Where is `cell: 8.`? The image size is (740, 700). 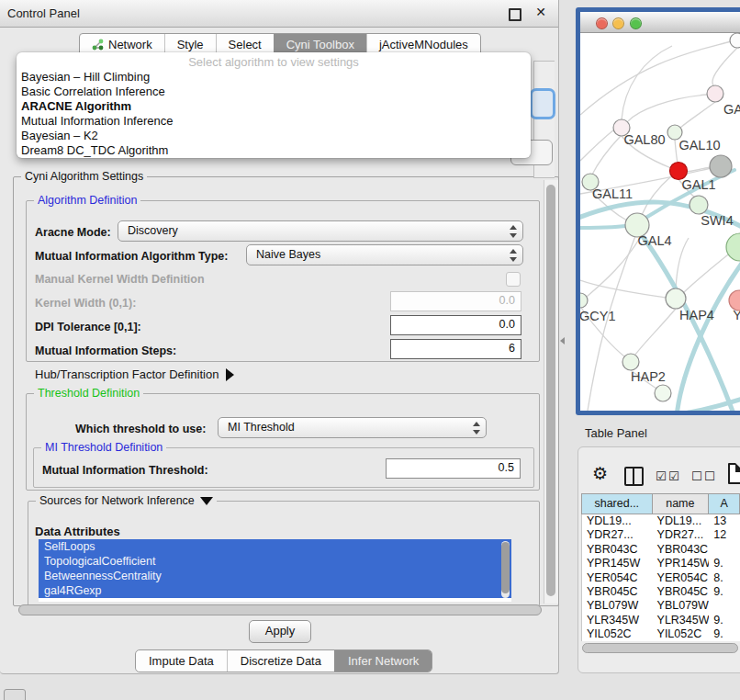
cell: 8. is located at coordinates (724, 579).